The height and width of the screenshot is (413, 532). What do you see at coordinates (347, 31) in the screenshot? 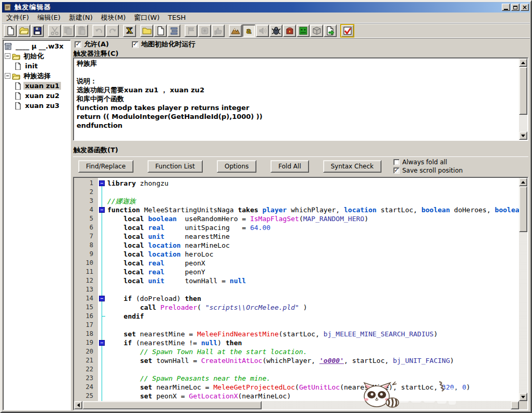
I see `trigger-check-button` at bounding box center [347, 31].